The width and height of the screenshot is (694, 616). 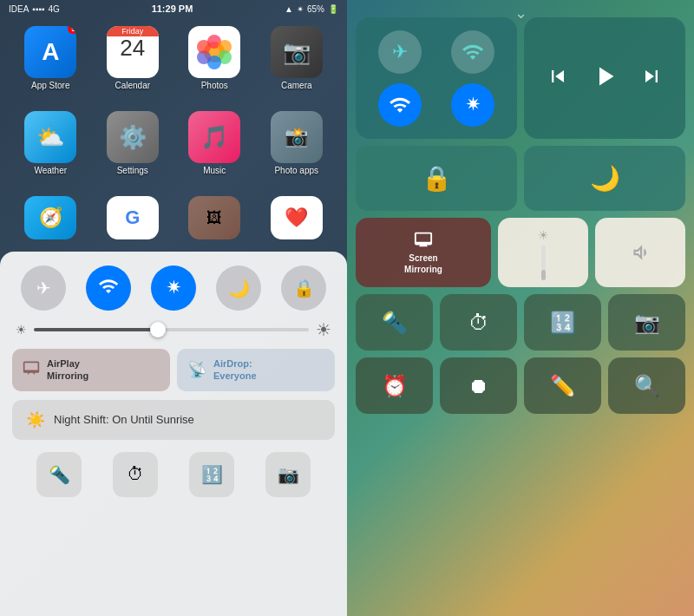 I want to click on right-tools-row1: 🔦 ⏱ 🔢 📷, so click(x=520, y=323).